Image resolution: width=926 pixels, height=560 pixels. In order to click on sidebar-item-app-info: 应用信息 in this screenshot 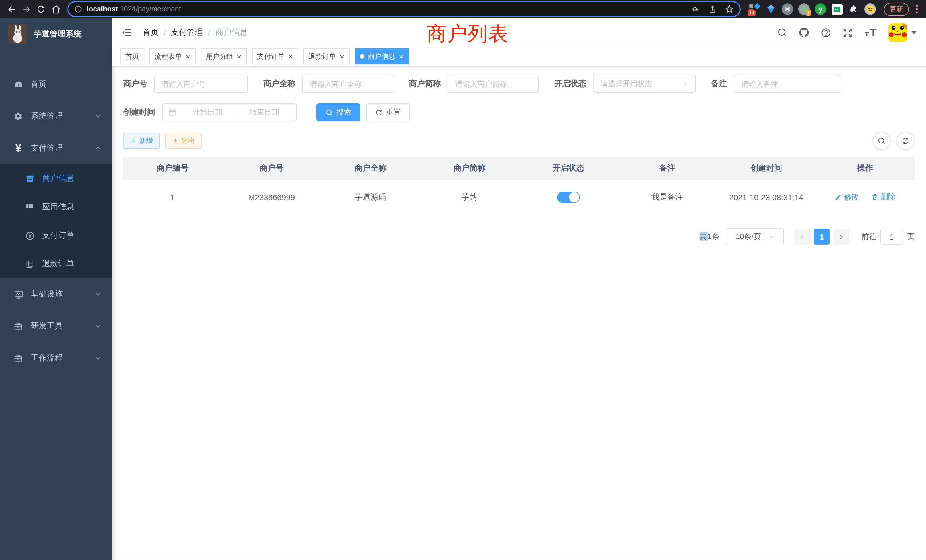, I will do `click(56, 207)`.